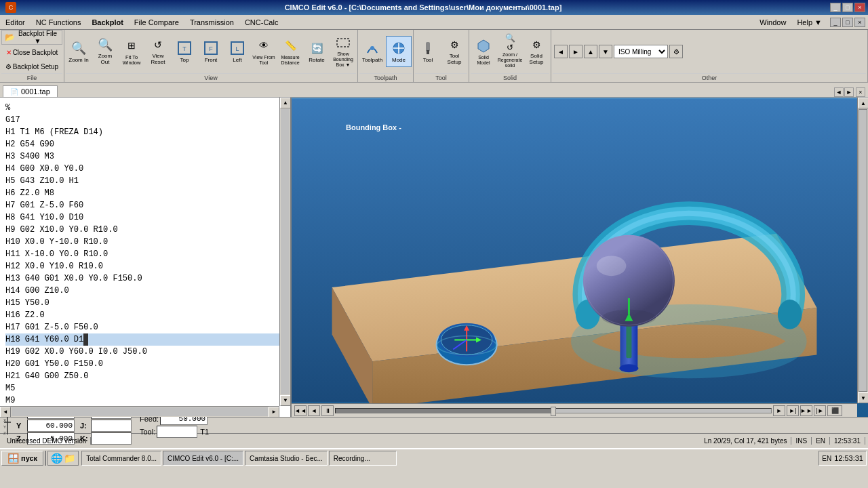 Image resolution: width=868 pixels, height=488 pixels. Describe the element at coordinates (111, 426) in the screenshot. I see `j-input` at that location.